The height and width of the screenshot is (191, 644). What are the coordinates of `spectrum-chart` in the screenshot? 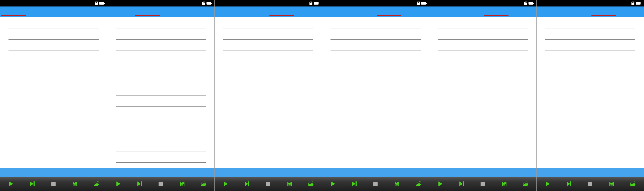 It's located at (54, 126).